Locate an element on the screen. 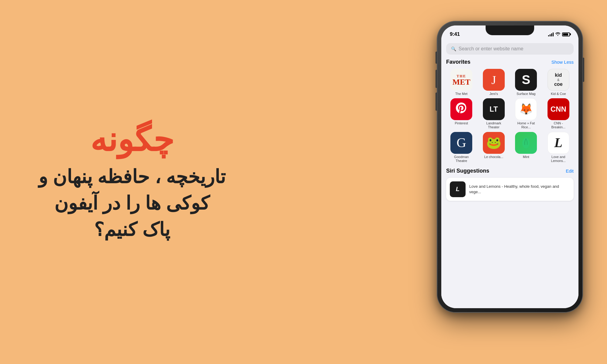 The width and height of the screenshot is (607, 364). app-icon-jenis: J is located at coordinates (494, 80).